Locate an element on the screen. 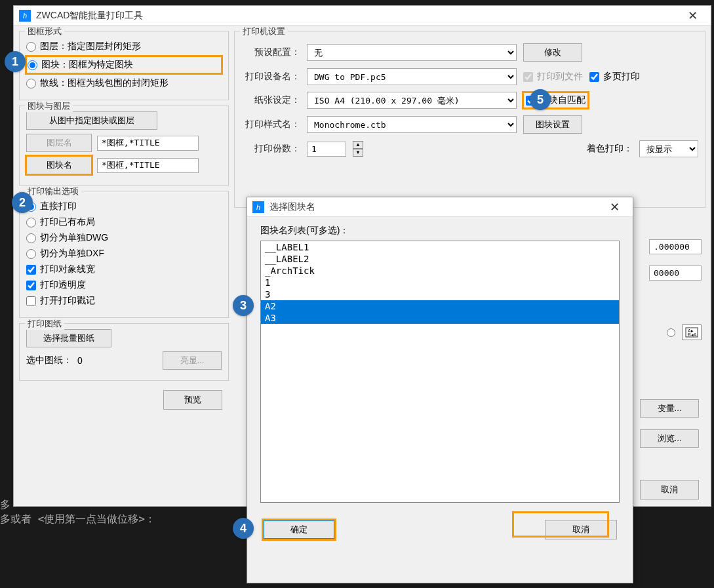 The image size is (714, 588). svg-text: B◂A is located at coordinates (692, 334).